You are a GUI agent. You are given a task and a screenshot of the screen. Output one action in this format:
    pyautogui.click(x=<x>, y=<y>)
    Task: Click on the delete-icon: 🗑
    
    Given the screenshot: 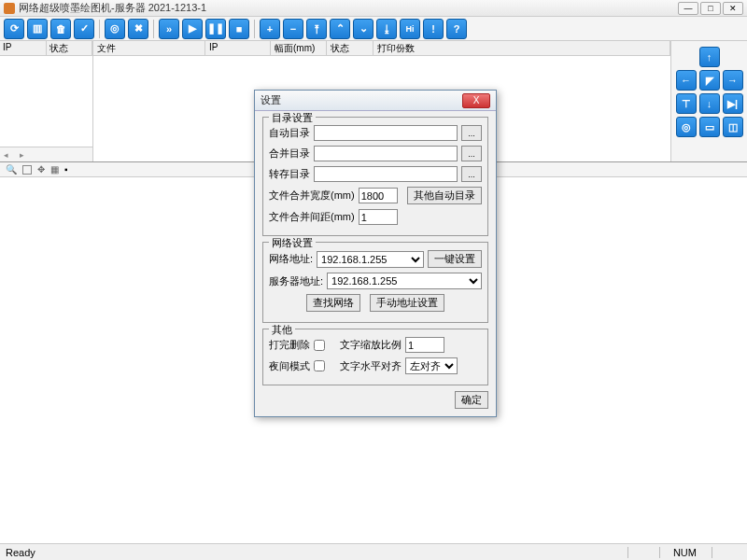 What is the action you would take?
    pyautogui.click(x=61, y=29)
    